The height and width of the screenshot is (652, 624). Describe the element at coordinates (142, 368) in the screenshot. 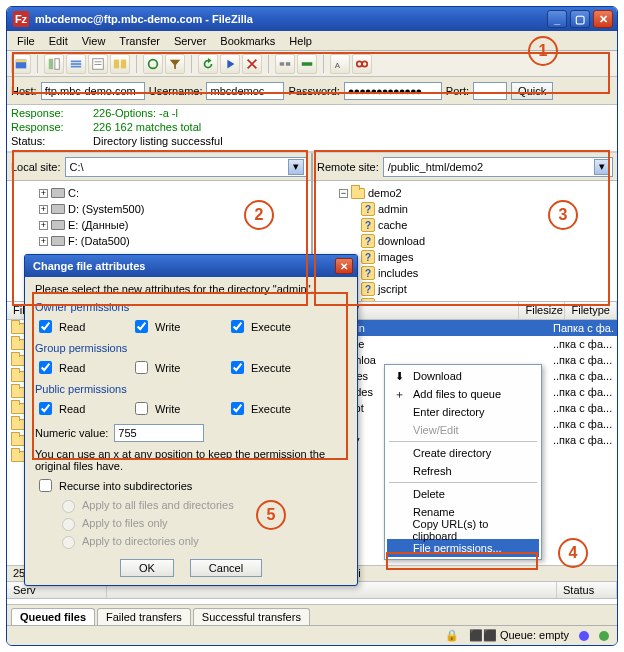

I see `group-write-checkbox` at that location.